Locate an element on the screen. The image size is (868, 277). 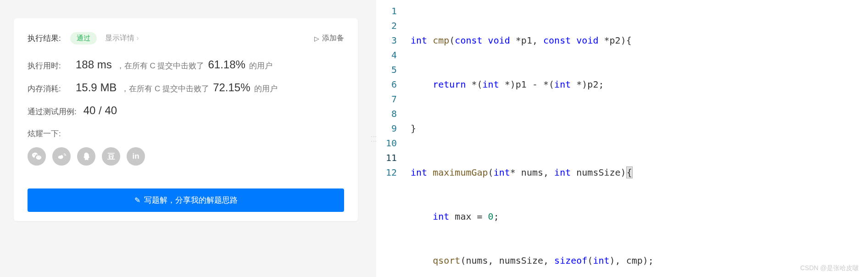
testcases-row: 通过测试用例: 40 / 40 is located at coordinates (186, 111).